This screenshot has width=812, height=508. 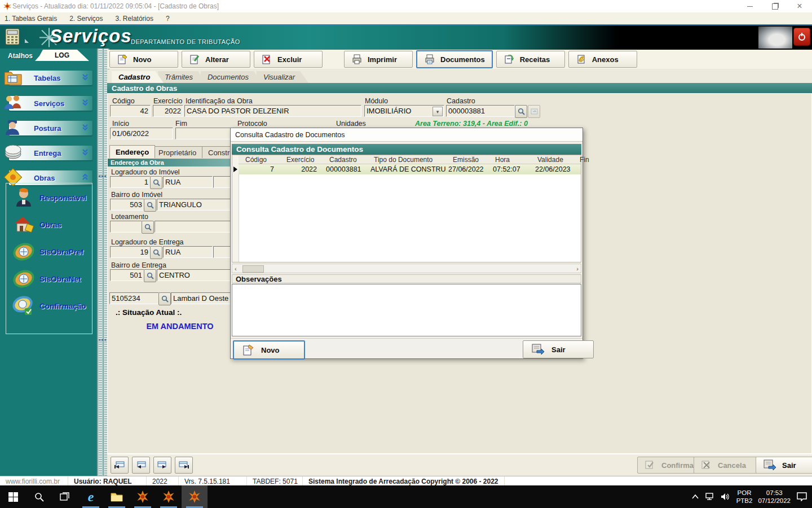 What do you see at coordinates (127, 204) in the screenshot?
I see `bairro-imovel-cod-field: 503` at bounding box center [127, 204].